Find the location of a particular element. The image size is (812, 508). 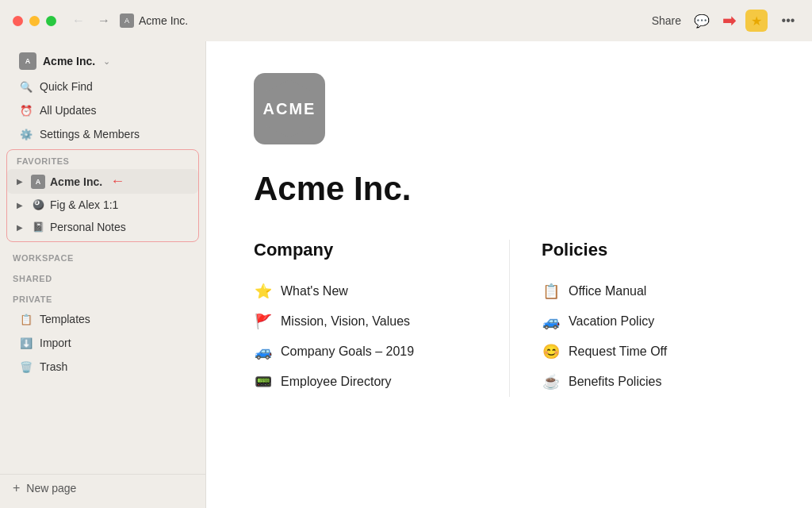

arrow-annotation: ➡ is located at coordinates (730, 21).